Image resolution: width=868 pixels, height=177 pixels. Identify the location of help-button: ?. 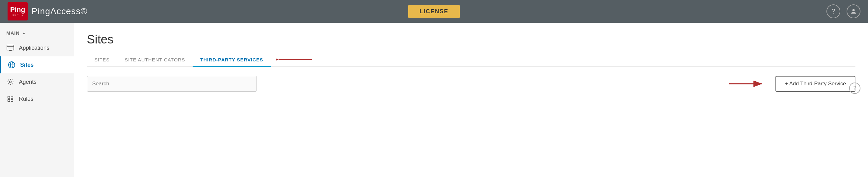
(834, 11).